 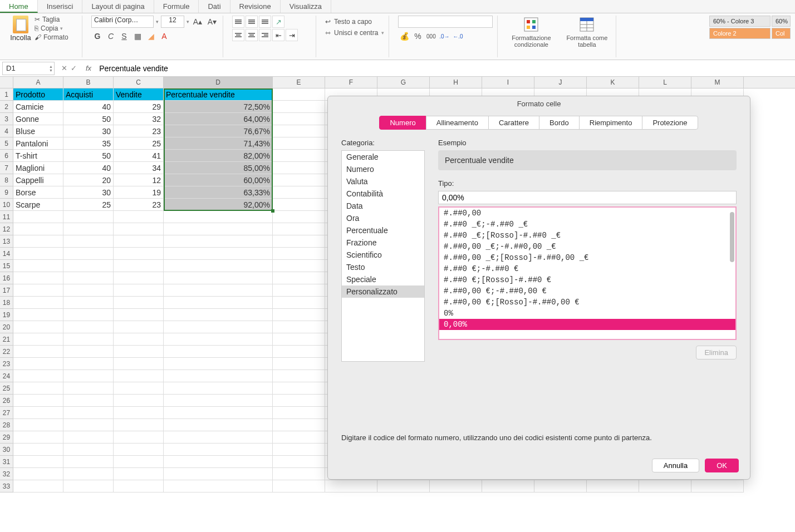 I want to click on row-header: 12, so click(x=7, y=229).